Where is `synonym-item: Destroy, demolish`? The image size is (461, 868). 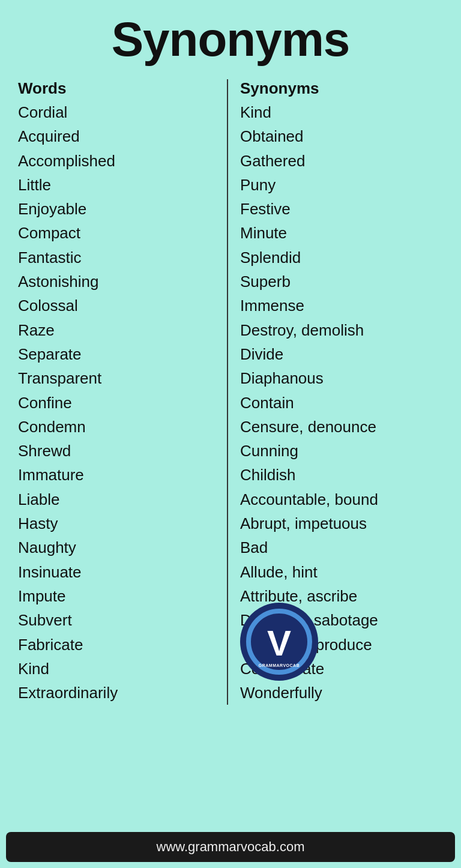
synonym-item: Destroy, demolish is located at coordinates (342, 330).